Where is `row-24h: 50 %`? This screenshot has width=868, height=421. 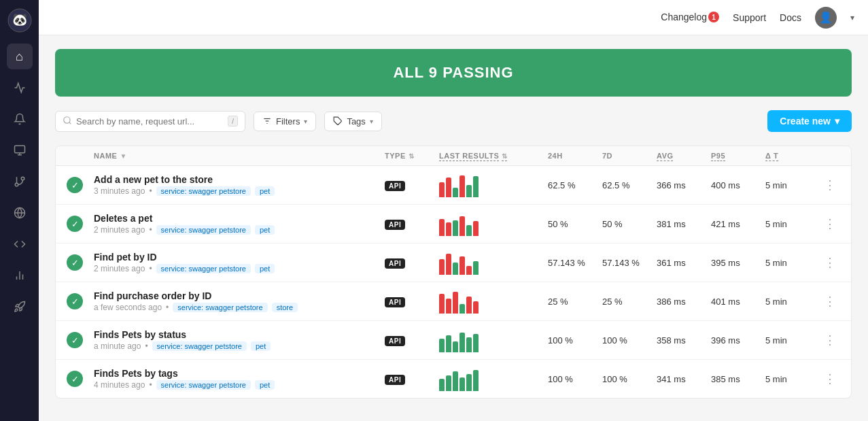 row-24h: 50 % is located at coordinates (575, 224).